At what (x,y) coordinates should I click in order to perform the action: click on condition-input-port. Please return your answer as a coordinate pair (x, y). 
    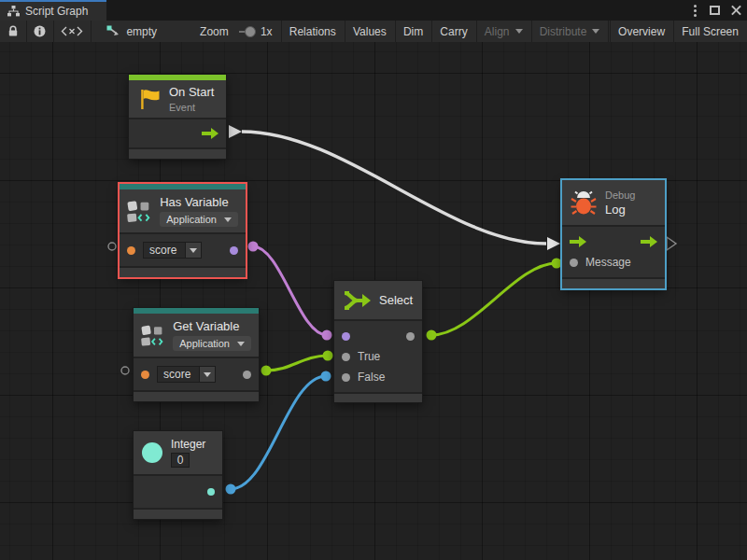
    Looking at the image, I should click on (345, 336).